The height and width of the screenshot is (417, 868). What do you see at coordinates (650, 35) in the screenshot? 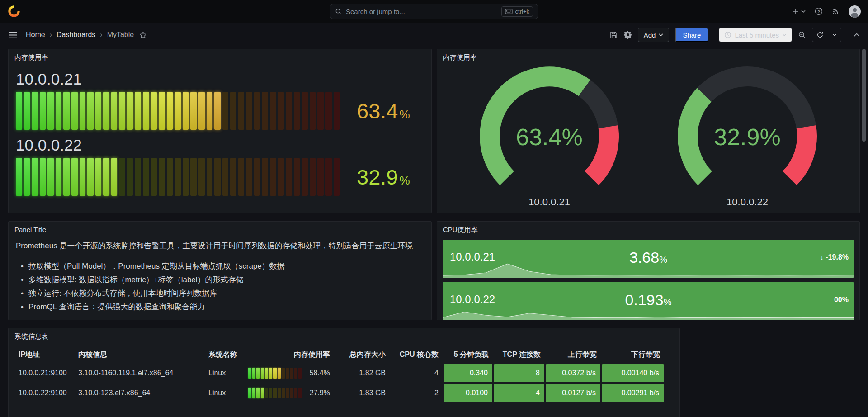
I see `add-label: Add` at bounding box center [650, 35].